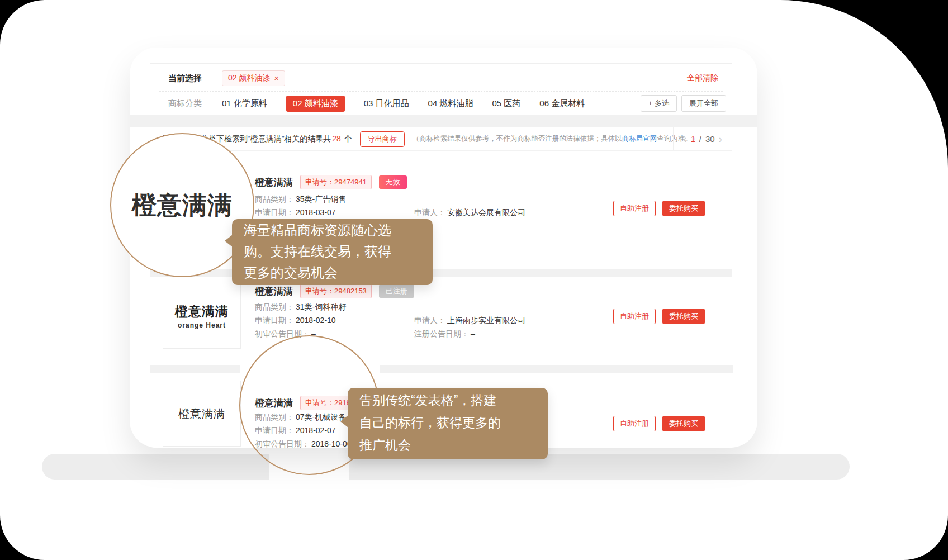 The width and height of the screenshot is (948, 560). I want to click on clear-all-link: 全部清除, so click(703, 78).